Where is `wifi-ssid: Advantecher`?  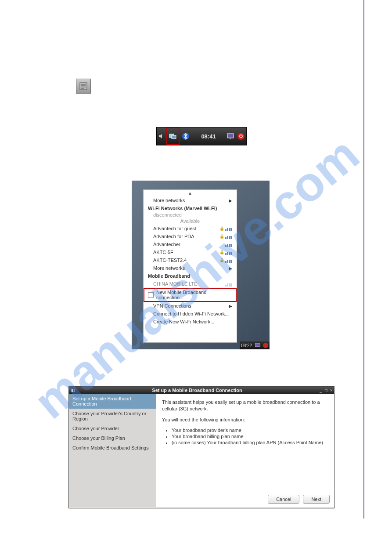 wifi-ssid: Advantecher is located at coordinates (167, 244).